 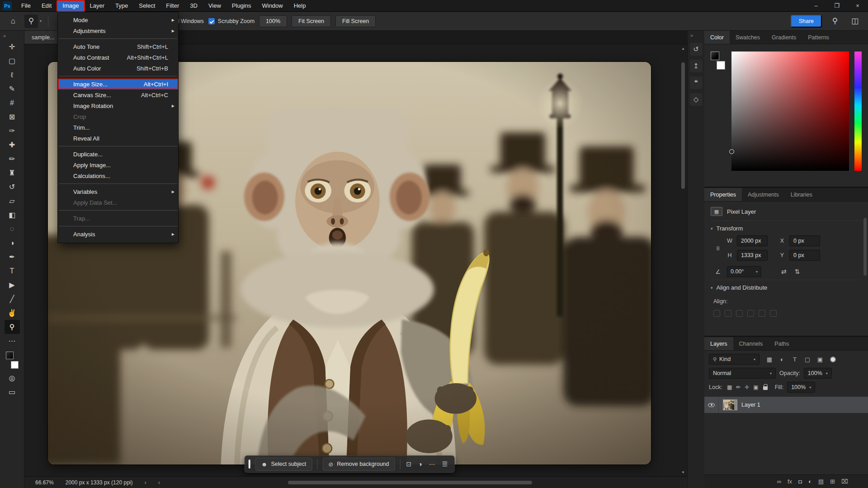 What do you see at coordinates (696, 49) in the screenshot?
I see `history-panel-icon: ↺` at bounding box center [696, 49].